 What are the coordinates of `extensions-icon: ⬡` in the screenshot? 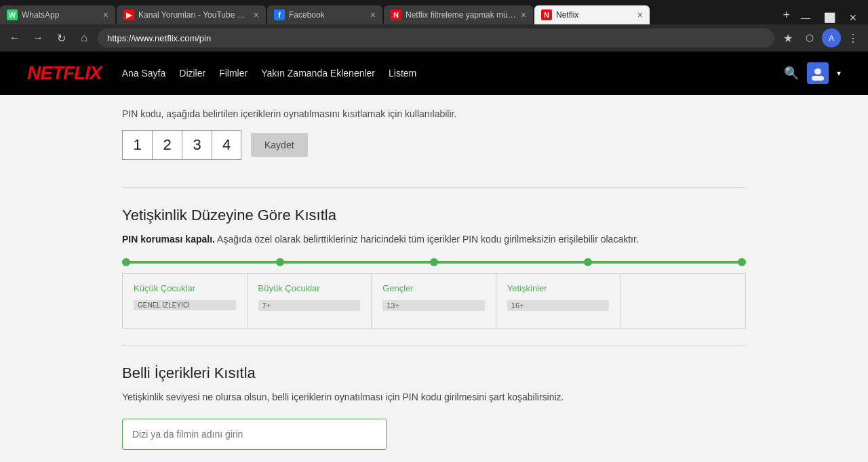 It's located at (810, 38).